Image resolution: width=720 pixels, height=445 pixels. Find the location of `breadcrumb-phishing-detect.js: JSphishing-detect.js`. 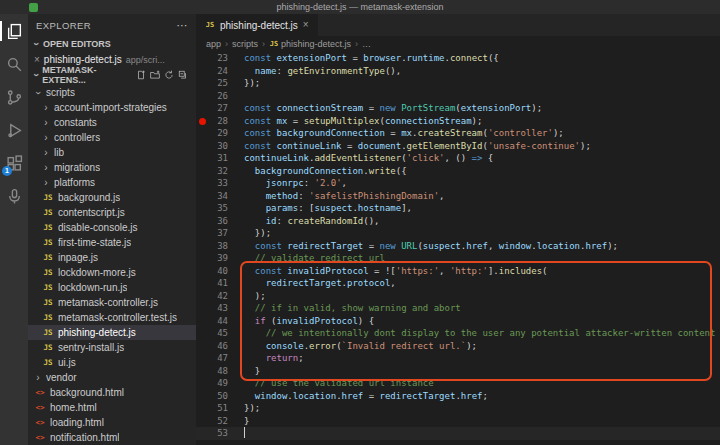

breadcrumb-phishing-detect.js: JSphishing-detect.js is located at coordinates (310, 44).